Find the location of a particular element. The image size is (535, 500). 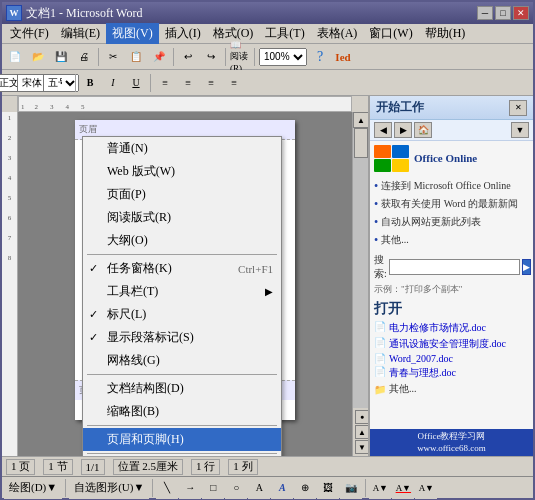

menu-help: 帮助(H) is located at coordinates (446, 34).